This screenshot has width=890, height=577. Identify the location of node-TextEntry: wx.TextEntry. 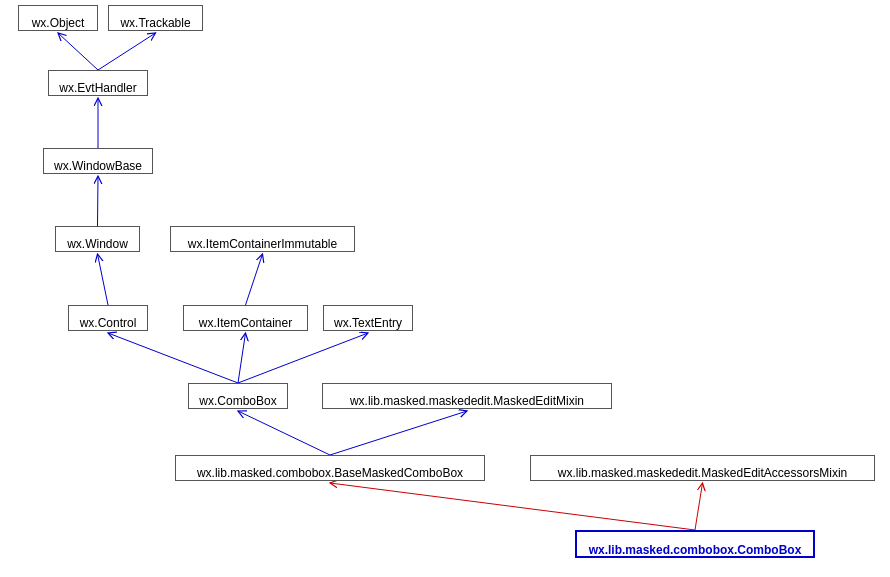
(368, 318).